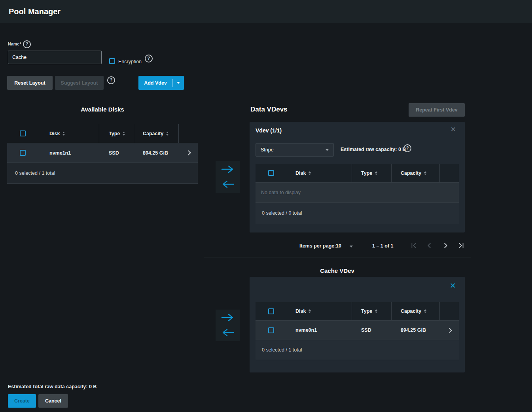 The image size is (532, 412). Describe the element at coordinates (102, 109) in the screenshot. I see `available-disks-title: Available Disks` at that location.